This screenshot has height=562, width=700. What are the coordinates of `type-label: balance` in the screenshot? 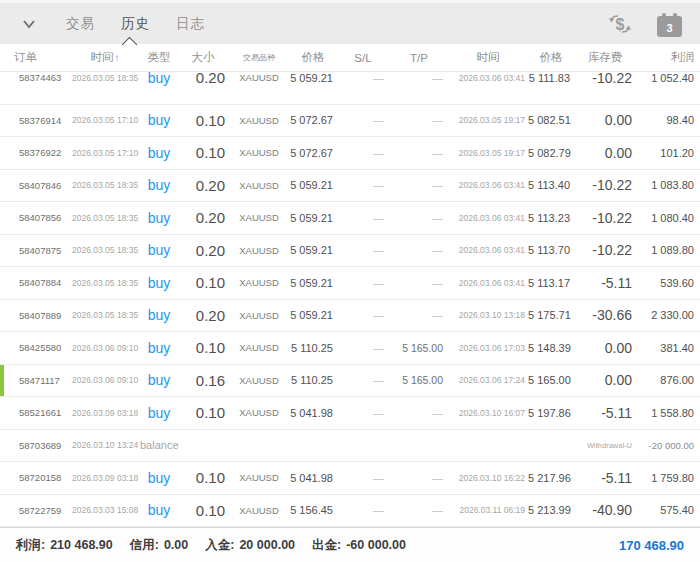 It's located at (294, 445).